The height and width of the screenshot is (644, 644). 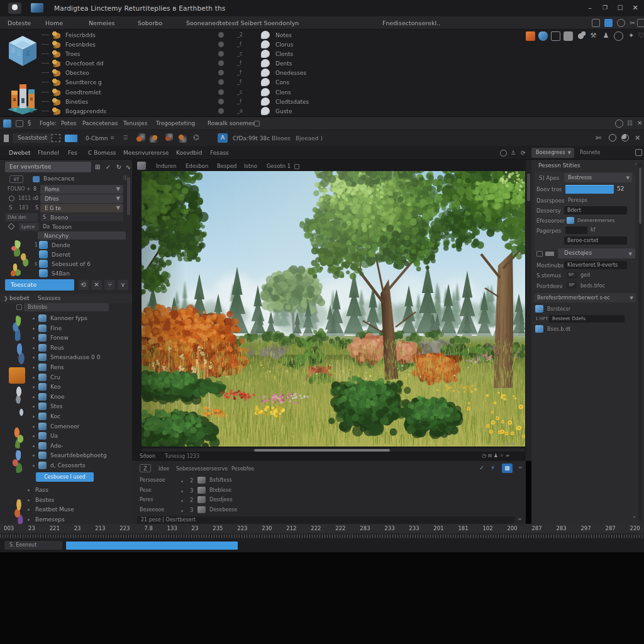 What do you see at coordinates (640, 196) in the screenshot?
I see `details-scrollbar-handle` at bounding box center [640, 196].